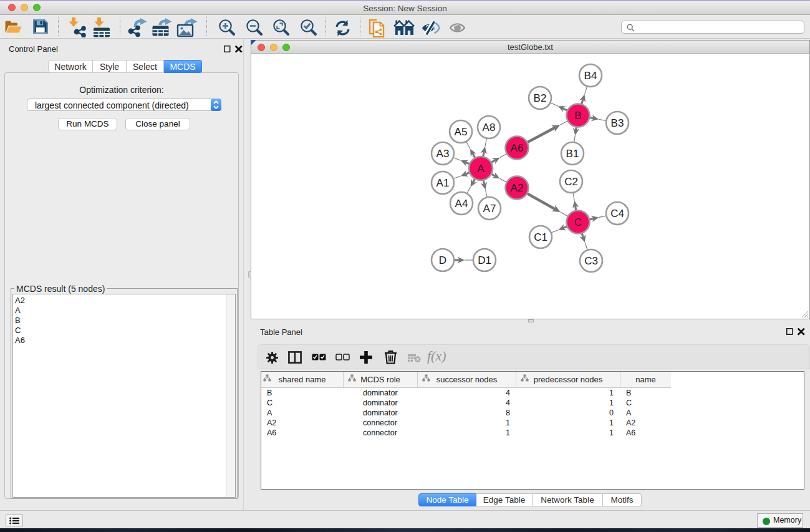 This screenshot has height=532, width=810. I want to click on svg-text: A7, so click(490, 208).